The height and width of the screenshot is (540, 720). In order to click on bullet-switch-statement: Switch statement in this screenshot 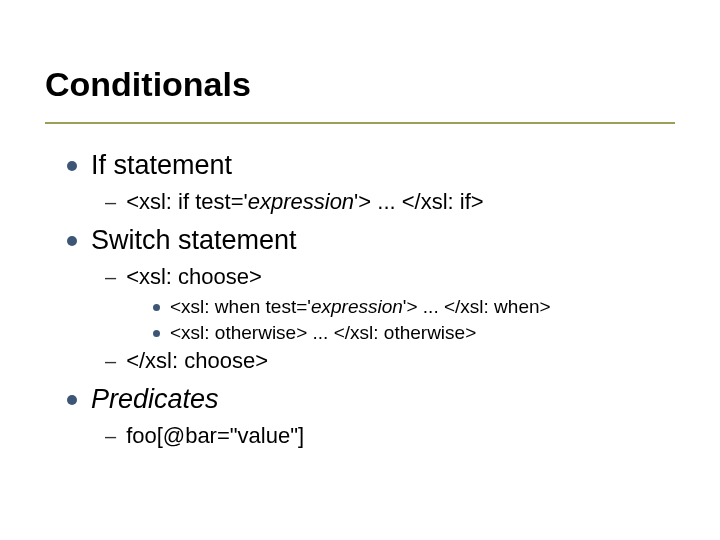, I will do `click(371, 240)`.